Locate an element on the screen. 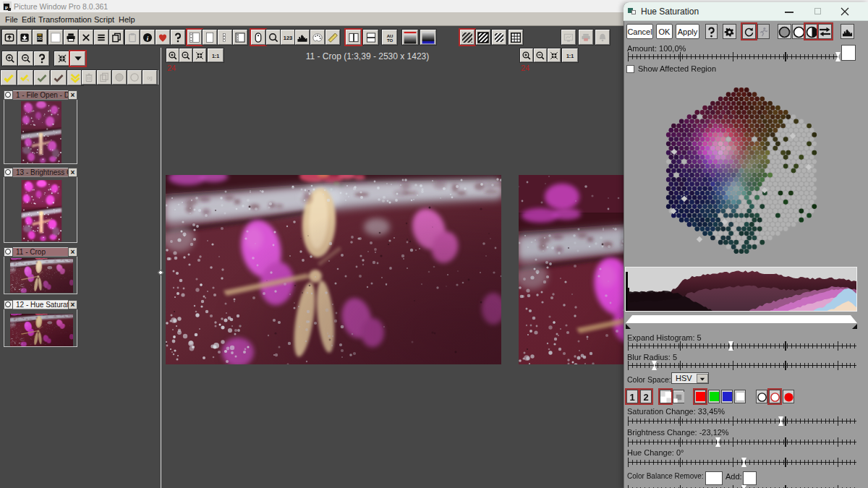  svg-text: AU is located at coordinates (389, 35).